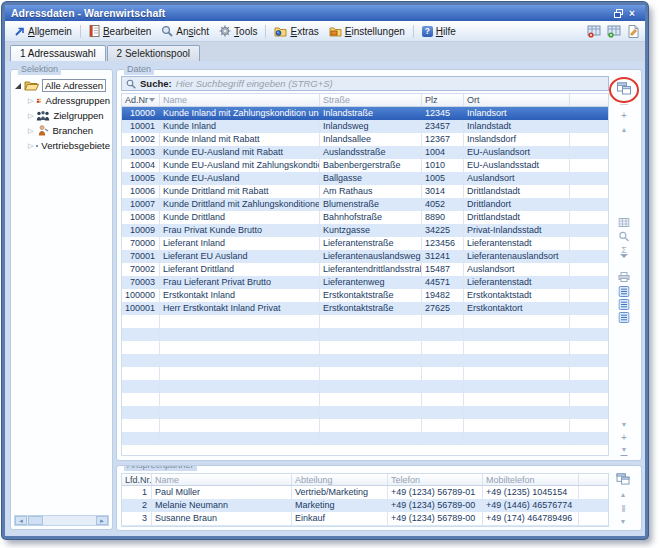 Image resolution: width=659 pixels, height=548 pixels. I want to click on table-row: 100000Erstkontakt InlandErstkontaktstraß…, so click(365, 296).